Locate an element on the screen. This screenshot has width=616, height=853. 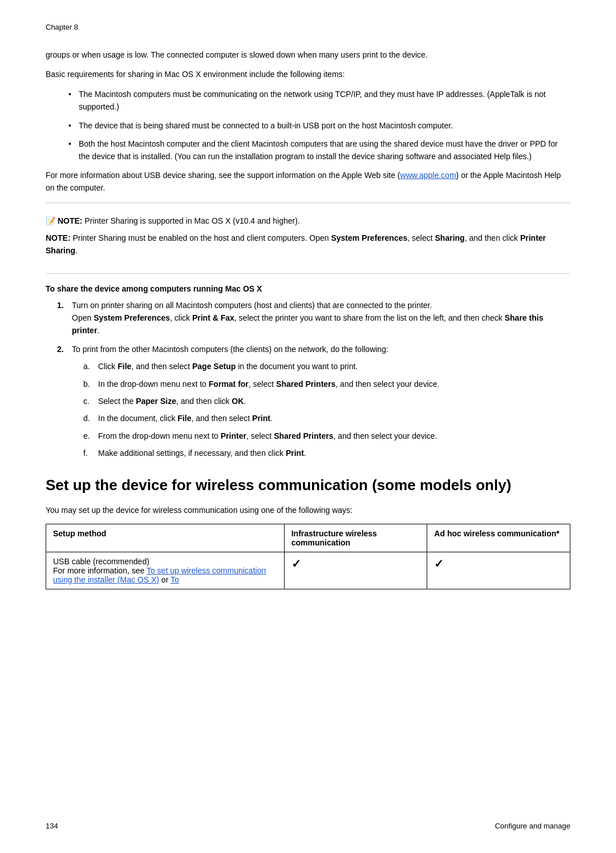
note-label: NOTE: is located at coordinates (70, 221).